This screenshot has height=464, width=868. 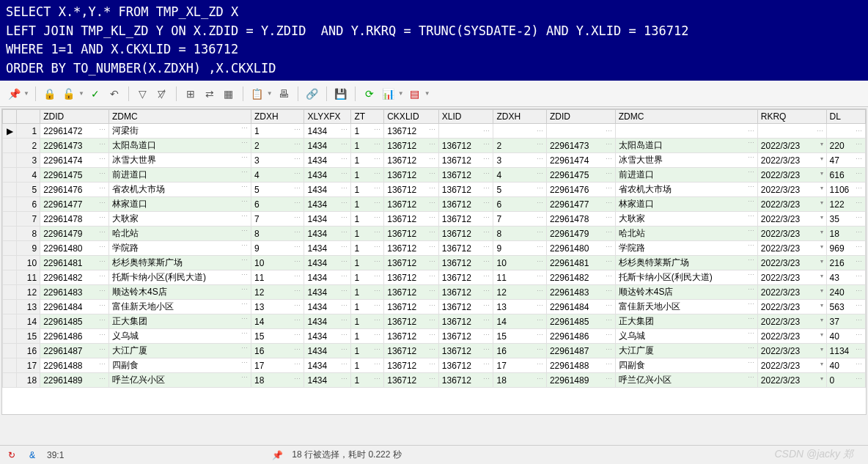 What do you see at coordinates (434, 322) in the screenshot?
I see `table-row: 1422961485⋯正大集团⋯14⋯1434⋯1⋯136712⋯136712⋯…` at bounding box center [434, 322].